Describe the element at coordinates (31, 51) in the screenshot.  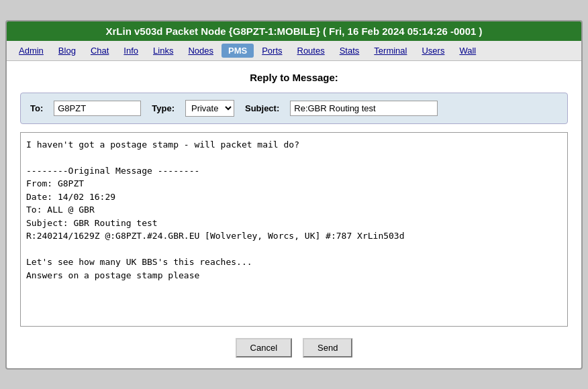
I see `nav-item-admin: Admin` at that location.